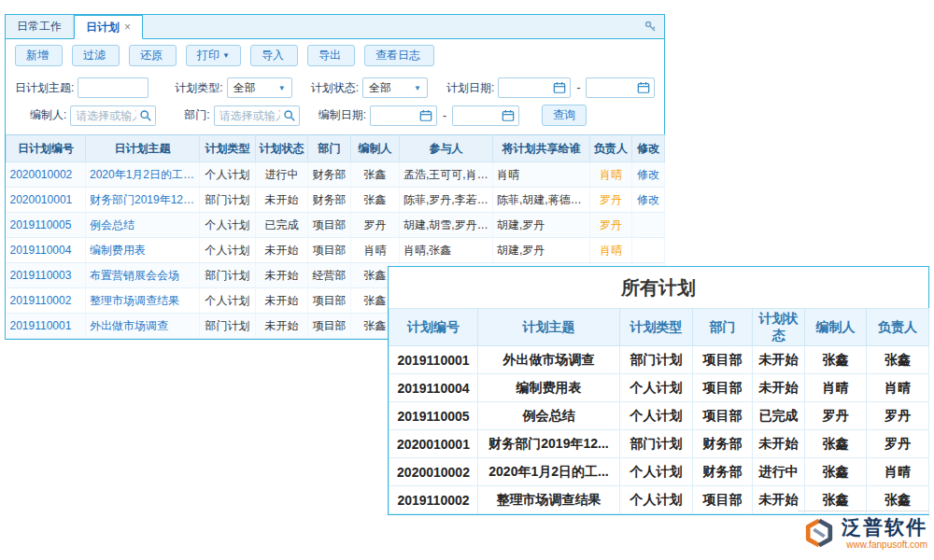  Describe the element at coordinates (143, 175) in the screenshot. I see `cell-subject: 2020年1月2日的工作日...` at that location.